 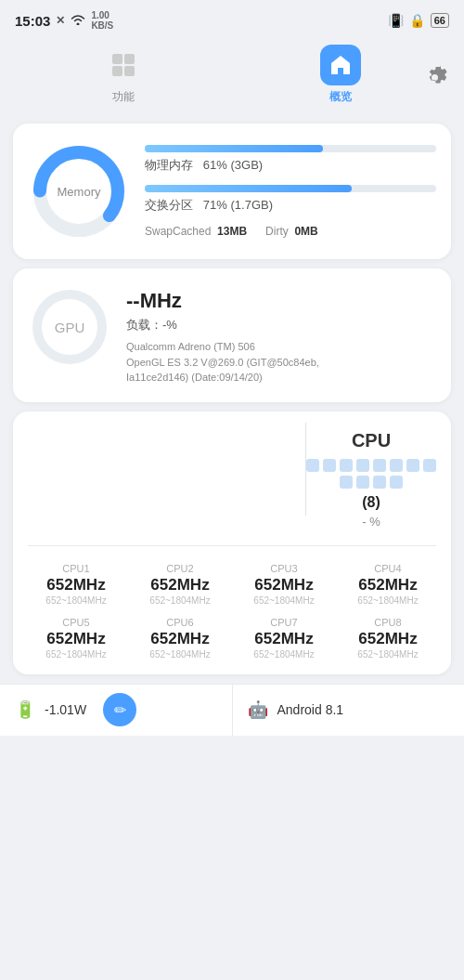 What do you see at coordinates (388, 584) in the screenshot?
I see `cpu-cell-4: CPU4 652MHz 652~1804MHz` at bounding box center [388, 584].